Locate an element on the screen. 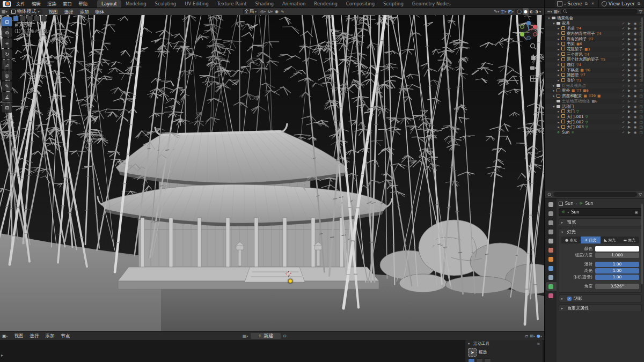 Image resolution: width=644 pixels, height=362 pixels. new-node-tree-button: + 新建 is located at coordinates (266, 336).